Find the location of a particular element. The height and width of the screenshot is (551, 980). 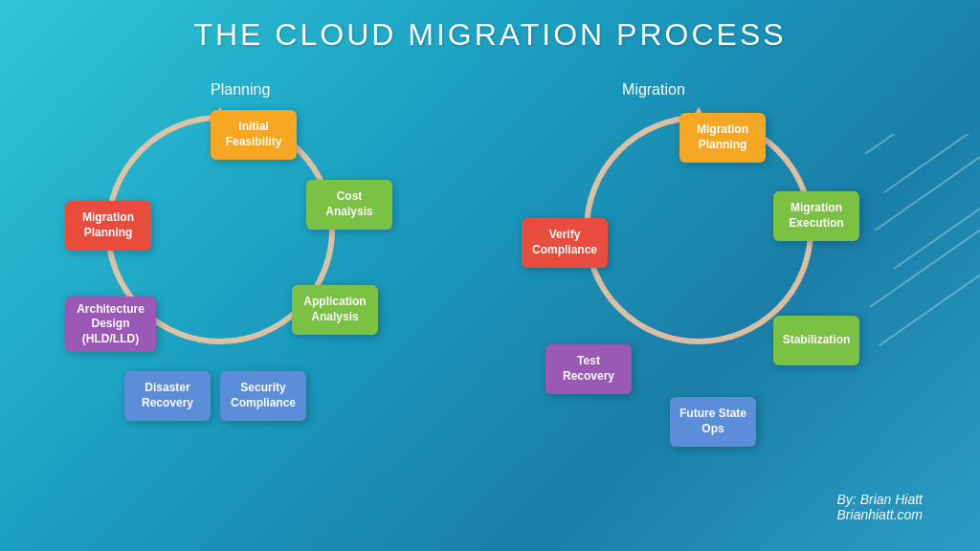

planning-section-label: Planning is located at coordinates (240, 90).